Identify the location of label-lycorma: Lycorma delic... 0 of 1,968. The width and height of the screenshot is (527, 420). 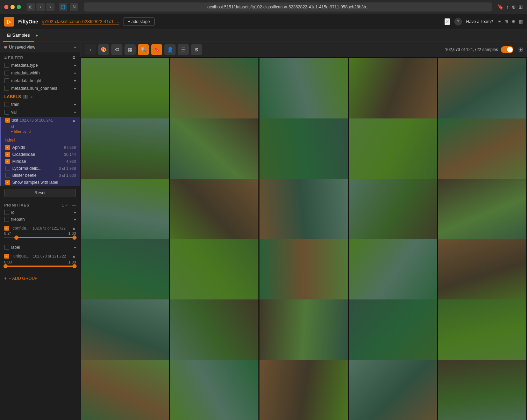
(41, 168).